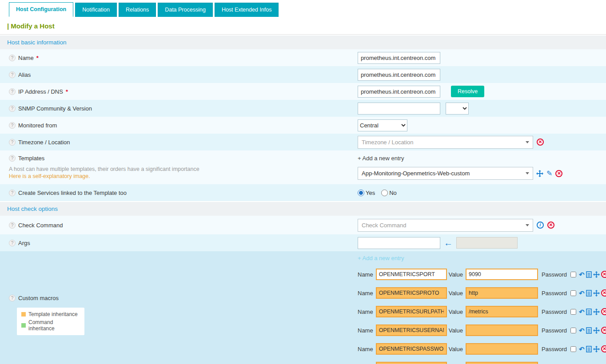  What do you see at coordinates (37, 125) in the screenshot?
I see `monitored-from-label: Monitored from` at bounding box center [37, 125].